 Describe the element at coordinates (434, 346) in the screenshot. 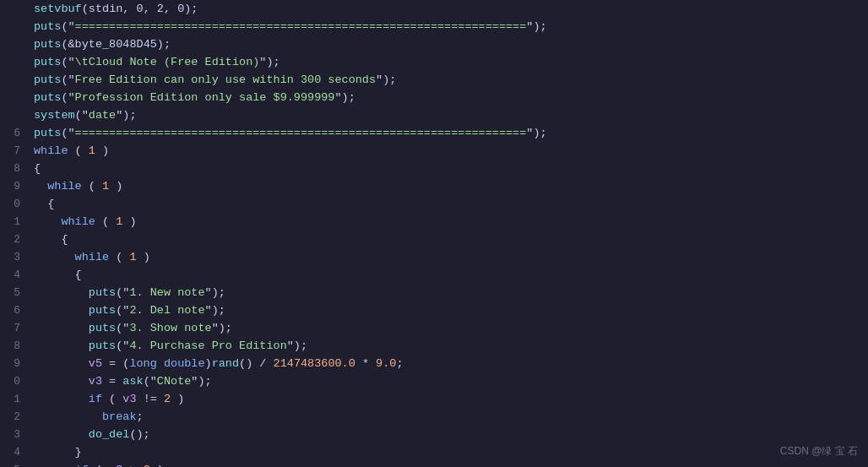

I see `code-line: 8 puts("4. Purchase Pro Edition");` at that location.